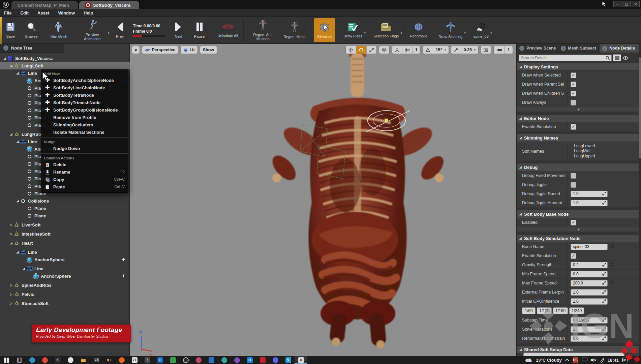 The width and height of the screenshot is (641, 364). What do you see at coordinates (589, 265) in the screenshot?
I see `spin-box: 0.2` at bounding box center [589, 265].